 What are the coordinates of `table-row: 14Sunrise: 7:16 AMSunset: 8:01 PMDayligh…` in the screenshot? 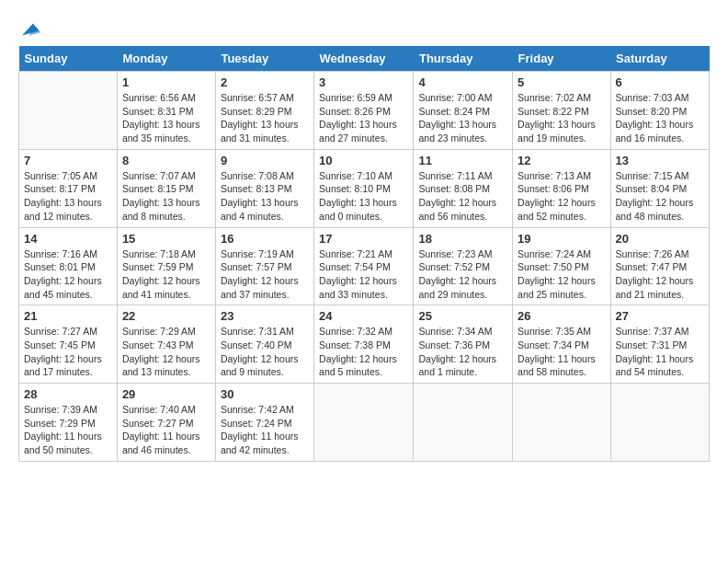 It's located at (68, 267).